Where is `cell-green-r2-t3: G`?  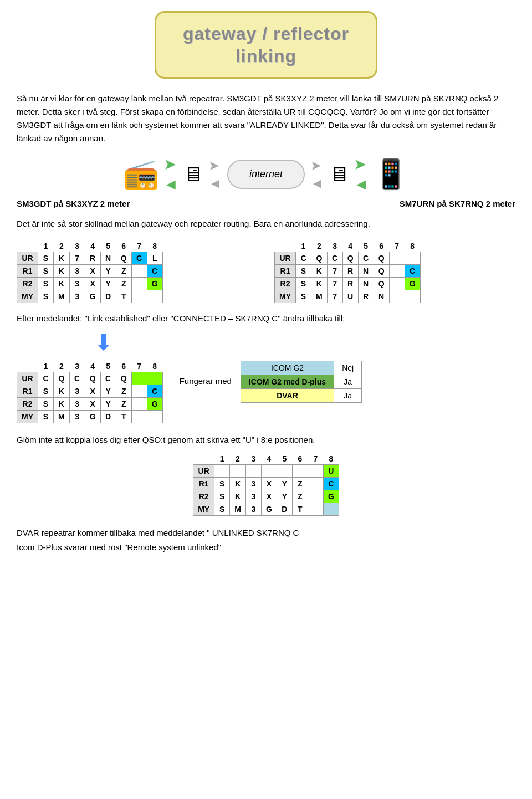
cell-green-r2-t3: G is located at coordinates (331, 496).